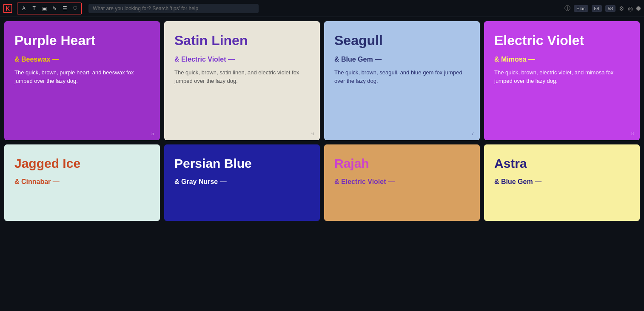  Describe the element at coordinates (242, 163) in the screenshot. I see `card-10-title: Persian Blue` at that location.